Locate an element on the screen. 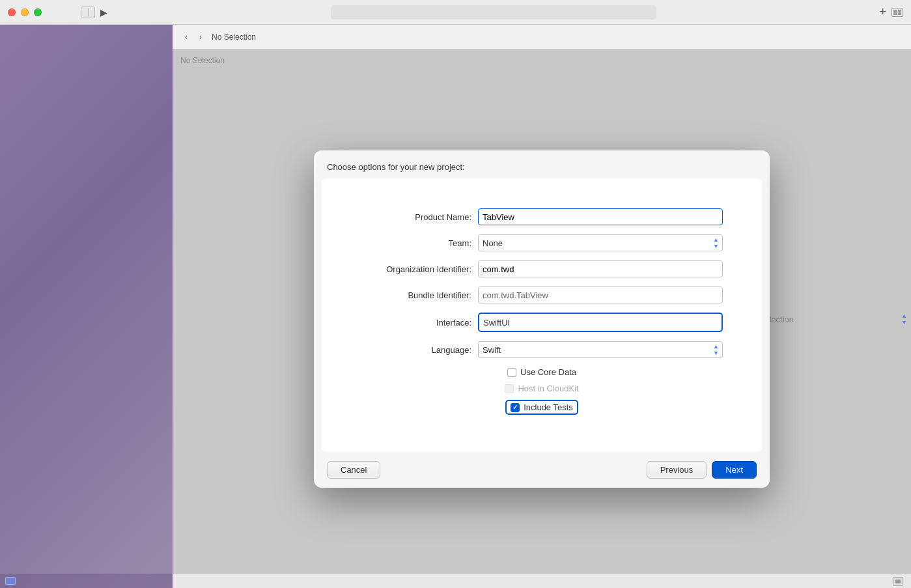 This screenshot has height=588, width=911. interface-label: Interface: is located at coordinates (419, 323).